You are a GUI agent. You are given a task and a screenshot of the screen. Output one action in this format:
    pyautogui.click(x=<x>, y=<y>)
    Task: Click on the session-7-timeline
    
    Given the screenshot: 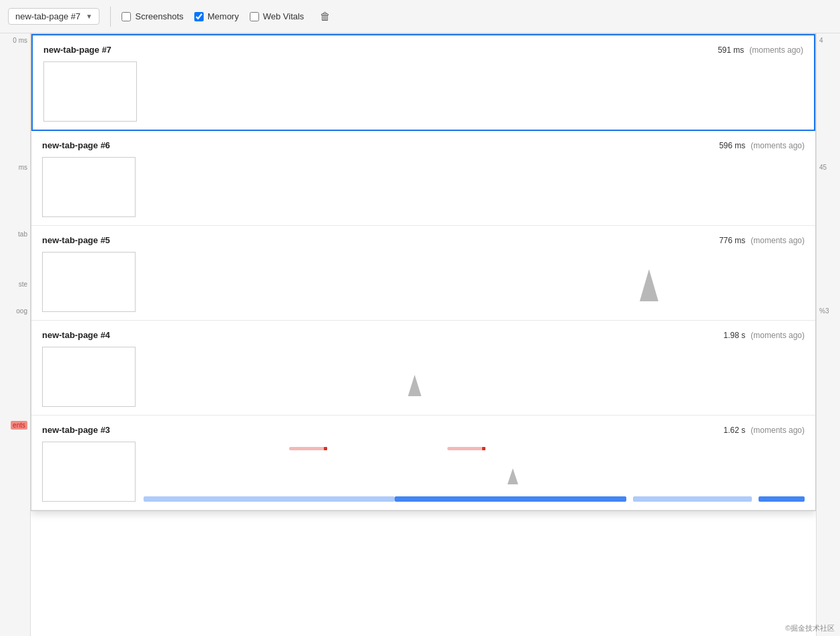 What is the action you would take?
    pyautogui.click(x=474, y=92)
    